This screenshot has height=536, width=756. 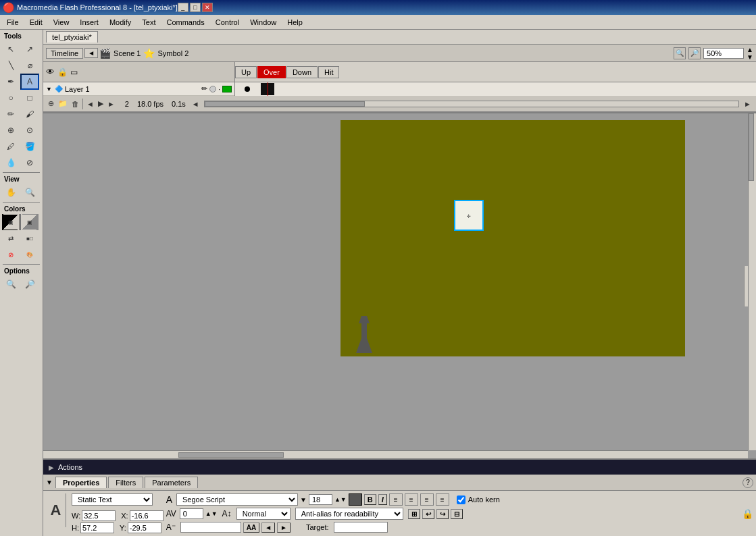 What do you see at coordinates (30, 222) in the screenshot?
I see `fill-color: ▣` at bounding box center [30, 222].